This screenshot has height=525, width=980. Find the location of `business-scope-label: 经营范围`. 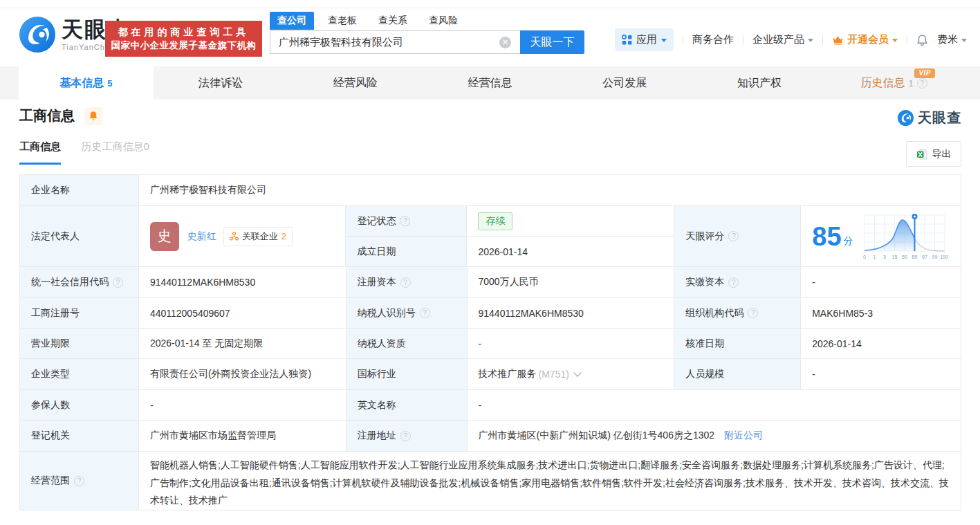

business-scope-label: 经营范围 is located at coordinates (80, 481).